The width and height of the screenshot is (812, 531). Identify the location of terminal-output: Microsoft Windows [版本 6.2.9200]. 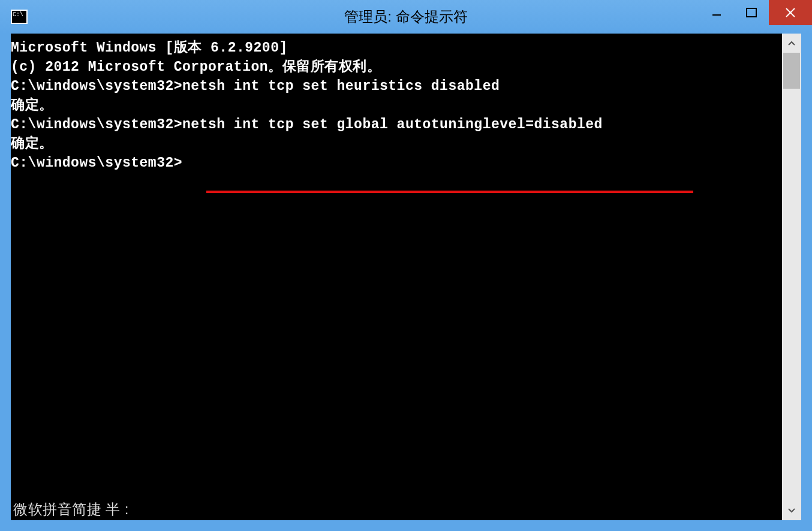
(396, 48).